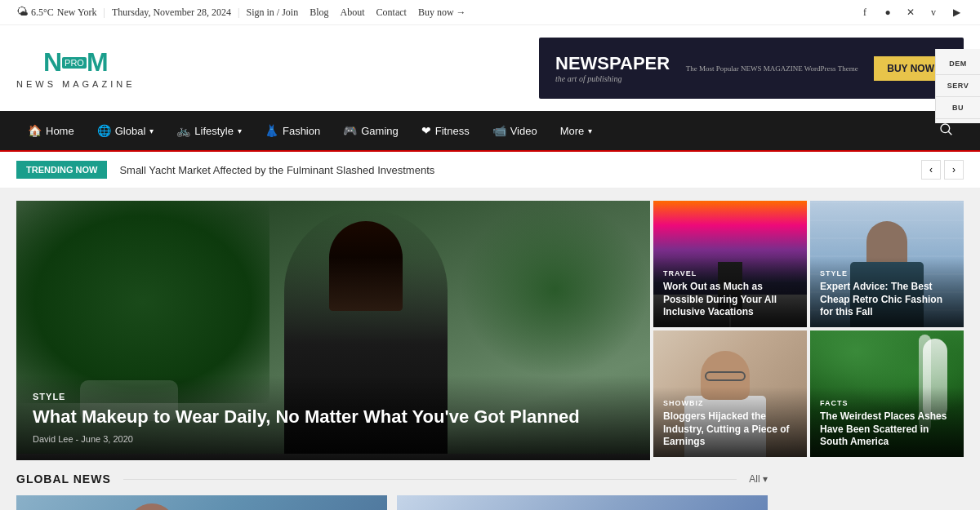 The height and width of the screenshot is (510, 980). Describe the element at coordinates (887, 422) in the screenshot. I see `facts-card-overlay: FACTS The Weirdest Places Ashes Have Bee…` at that location.